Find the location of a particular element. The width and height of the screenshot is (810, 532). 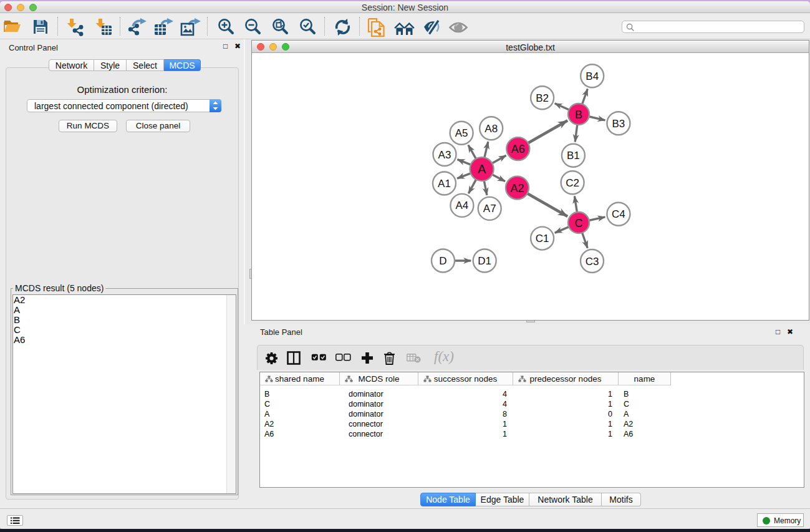

svg-text: B4 is located at coordinates (592, 76).